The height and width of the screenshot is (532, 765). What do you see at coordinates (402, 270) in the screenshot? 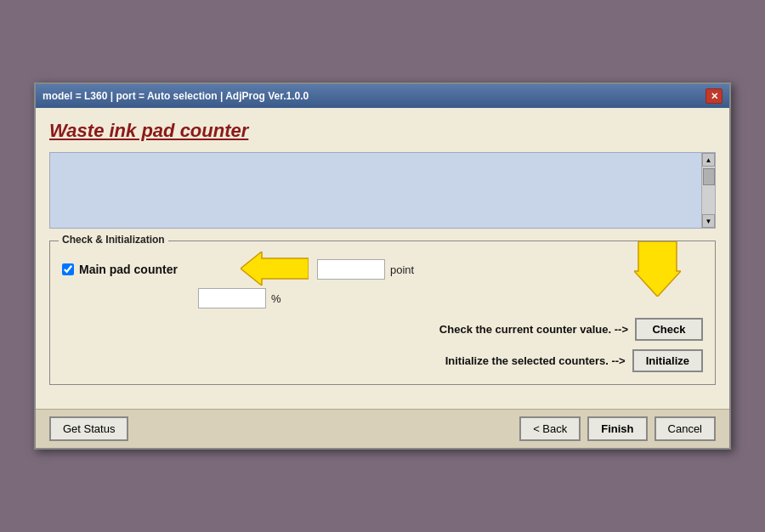
I see `point-unit-label: point` at bounding box center [402, 270].